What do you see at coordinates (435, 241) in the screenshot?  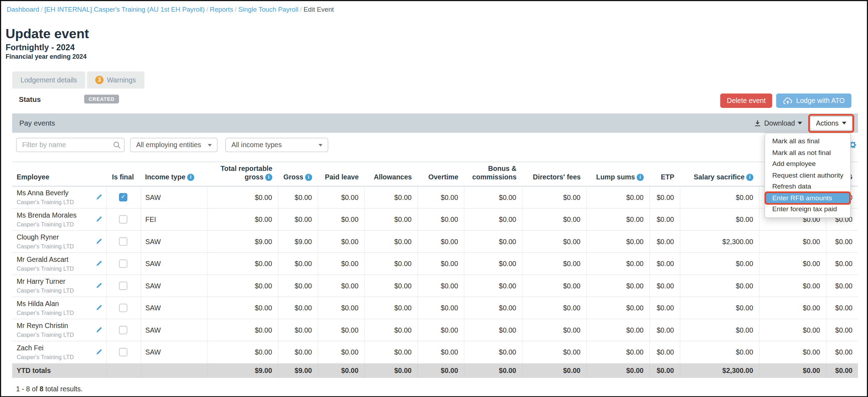 I see `employee-row: Clough RynerCasper's Training LTDSAW$9.0…` at bounding box center [435, 241].